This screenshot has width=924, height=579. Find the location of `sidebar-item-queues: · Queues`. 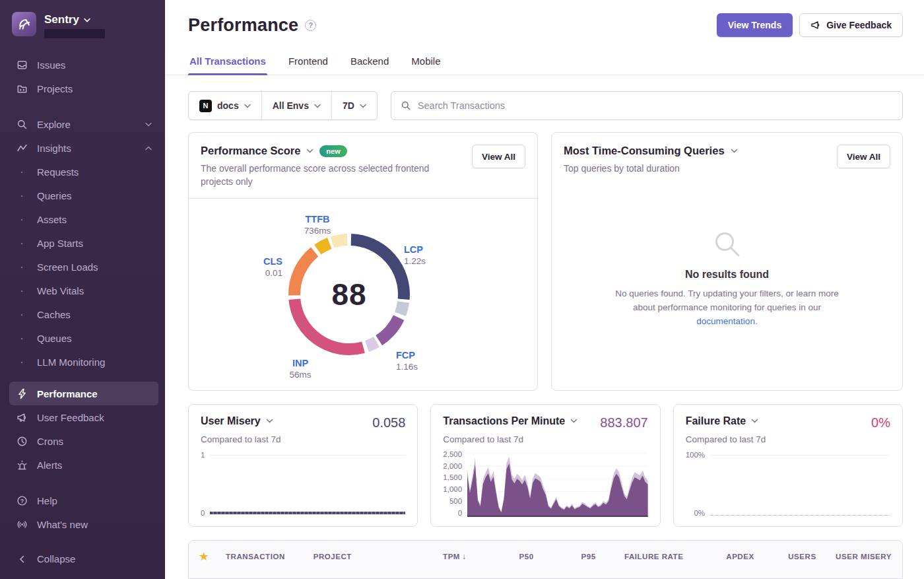

sidebar-item-queues: · Queues is located at coordinates (84, 338).